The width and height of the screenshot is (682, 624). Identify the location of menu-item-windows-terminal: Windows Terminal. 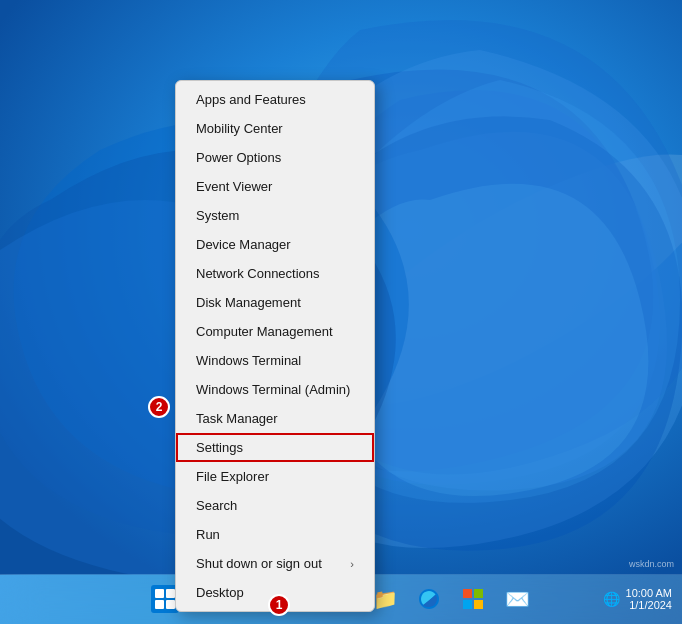
(275, 360).